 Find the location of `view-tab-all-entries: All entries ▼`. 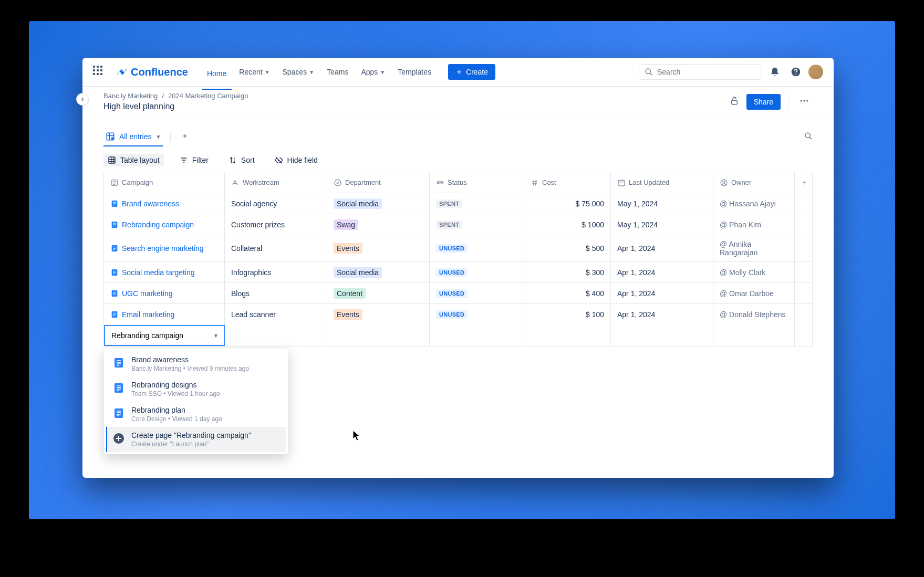

view-tab-all-entries: All entries ▼ is located at coordinates (133, 137).